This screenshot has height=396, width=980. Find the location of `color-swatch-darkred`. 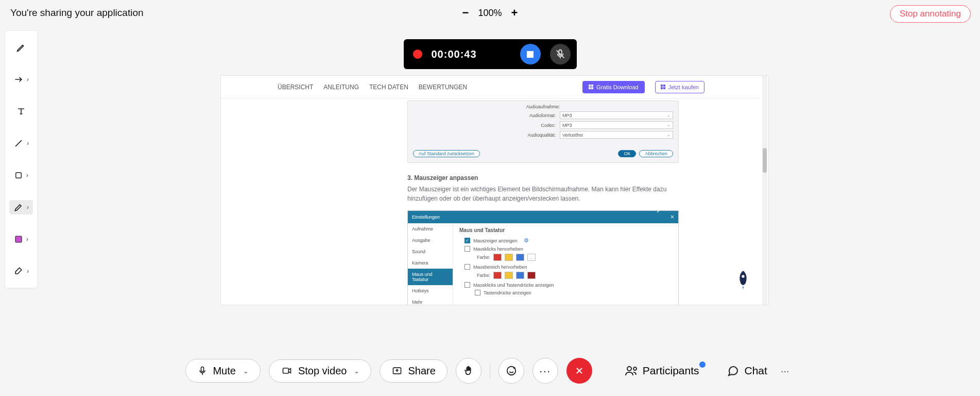

color-swatch-darkred is located at coordinates (531, 275).